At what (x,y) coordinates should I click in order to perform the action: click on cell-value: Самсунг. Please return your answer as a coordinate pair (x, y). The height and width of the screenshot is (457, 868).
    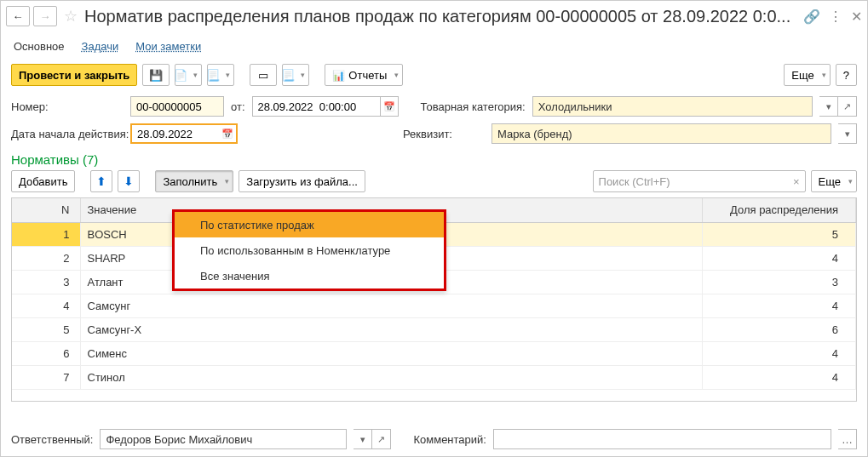
    Looking at the image, I should click on (392, 306).